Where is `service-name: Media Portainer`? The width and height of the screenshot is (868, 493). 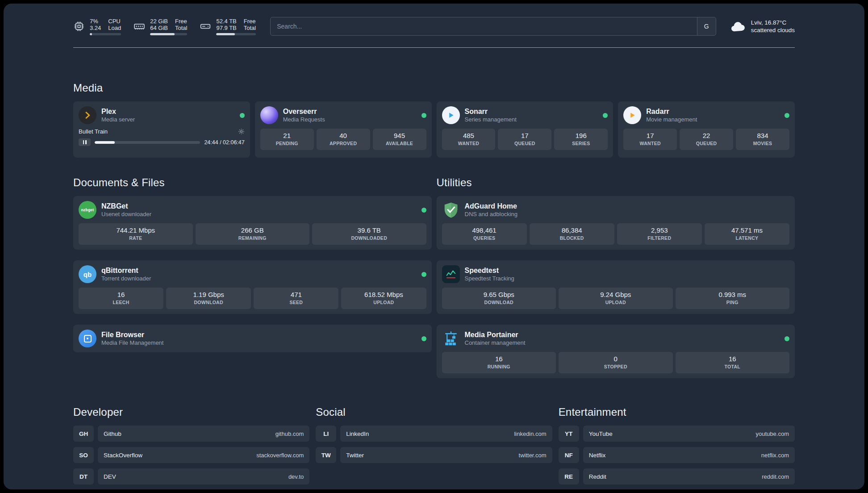 service-name: Media Portainer is located at coordinates (495, 335).